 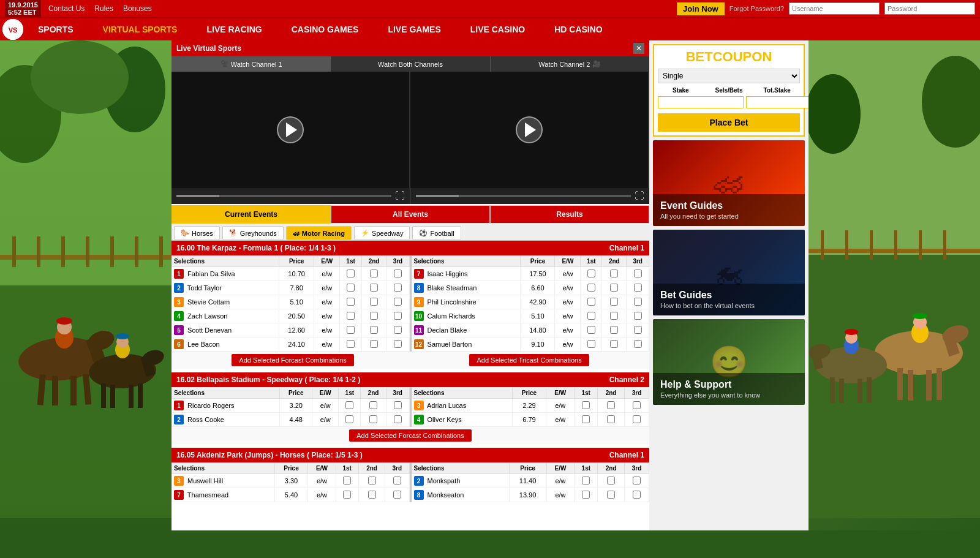 What do you see at coordinates (410, 214) in the screenshot?
I see `all-events-tab: All Events` at bounding box center [410, 214].